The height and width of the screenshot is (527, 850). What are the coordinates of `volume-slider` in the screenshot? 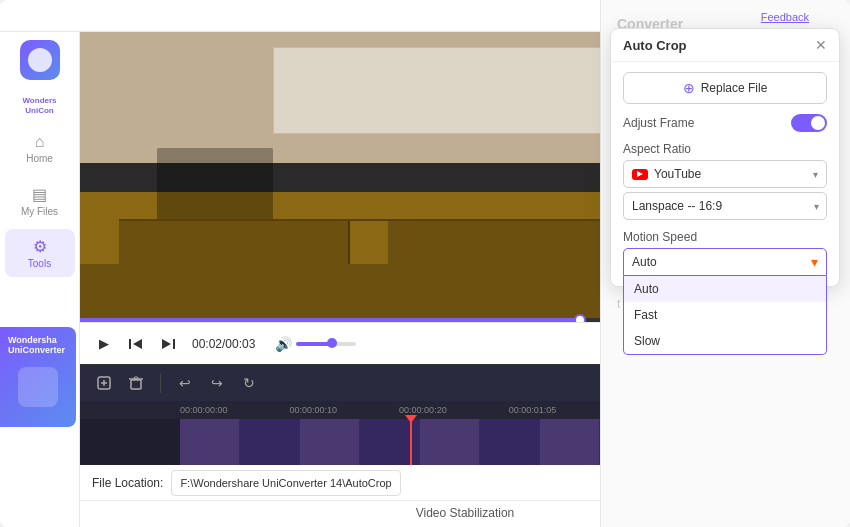 It's located at (326, 344).